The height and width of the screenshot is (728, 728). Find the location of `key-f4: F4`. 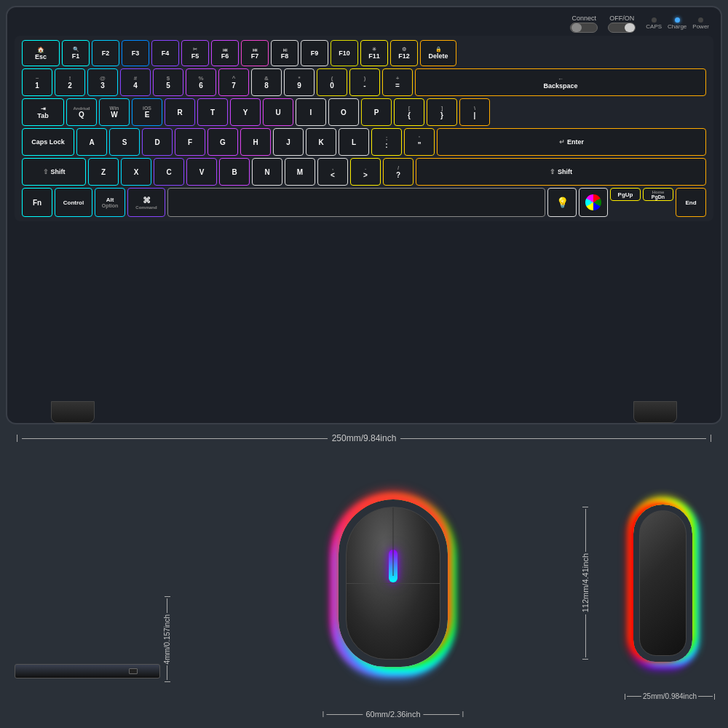

key-f4: F4 is located at coordinates (165, 53).